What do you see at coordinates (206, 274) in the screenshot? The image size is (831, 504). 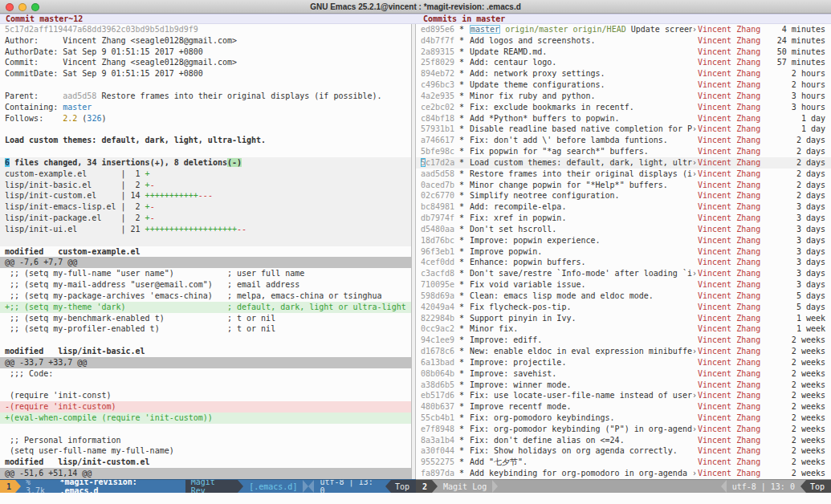 I see `buffer-line: ;; (setq my-full-name "user name") ; use…` at bounding box center [206, 274].